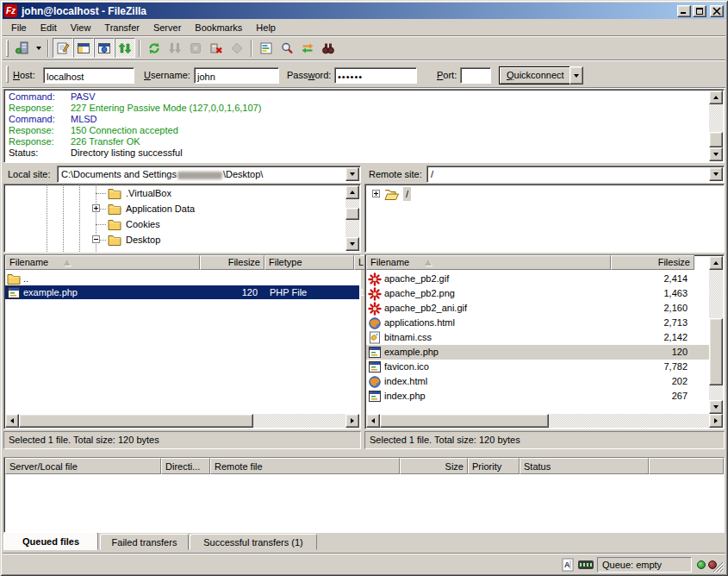 The image size is (728, 576). Describe the element at coordinates (309, 262) in the screenshot. I see `column-header-filetype: Filetype` at that location.